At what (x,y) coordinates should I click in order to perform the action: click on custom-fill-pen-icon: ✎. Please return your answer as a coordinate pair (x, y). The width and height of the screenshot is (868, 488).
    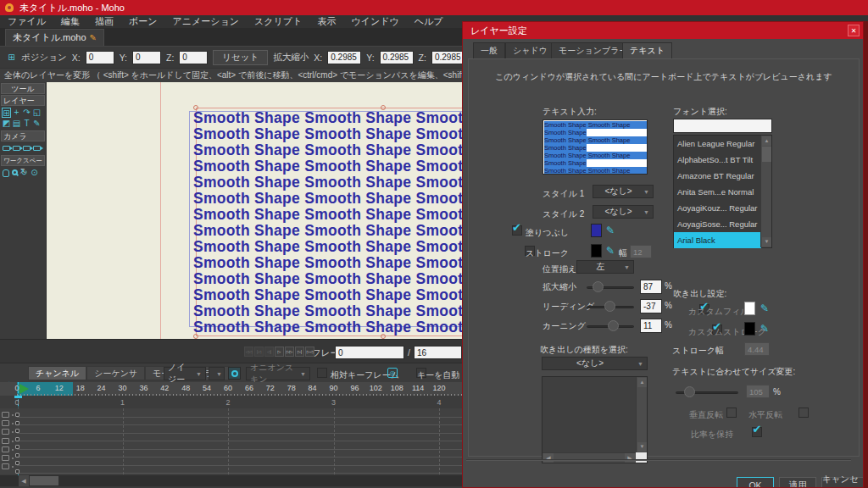
    Looking at the image, I should click on (765, 308).